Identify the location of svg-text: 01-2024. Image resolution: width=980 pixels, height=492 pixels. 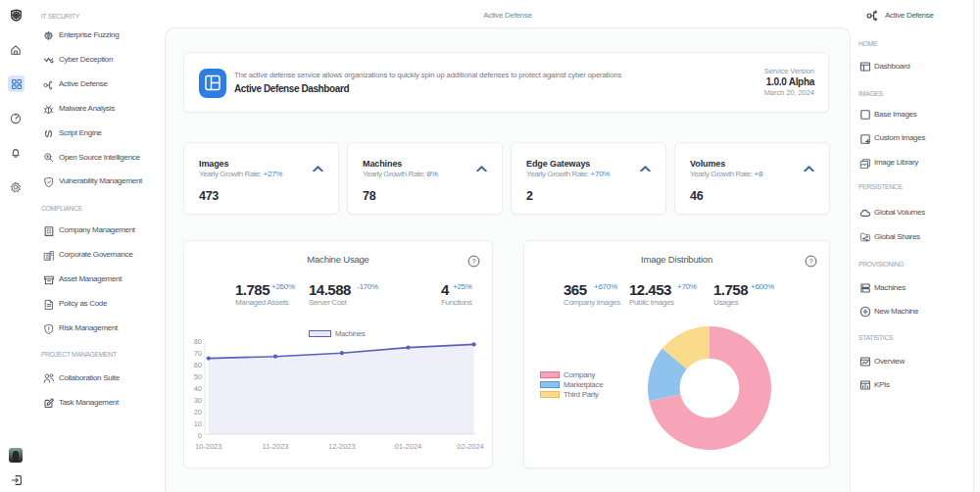
(409, 447).